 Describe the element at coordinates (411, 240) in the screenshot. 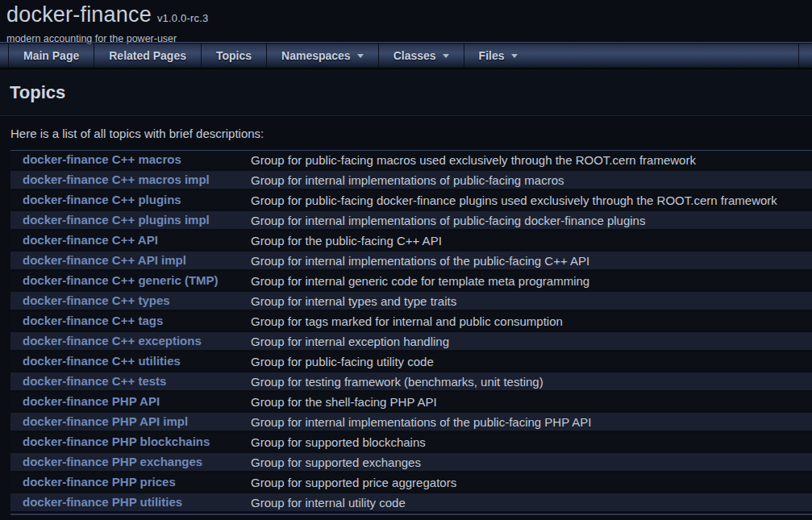

I see `table-row: docker-finance C++ APIGroup for the publ…` at that location.